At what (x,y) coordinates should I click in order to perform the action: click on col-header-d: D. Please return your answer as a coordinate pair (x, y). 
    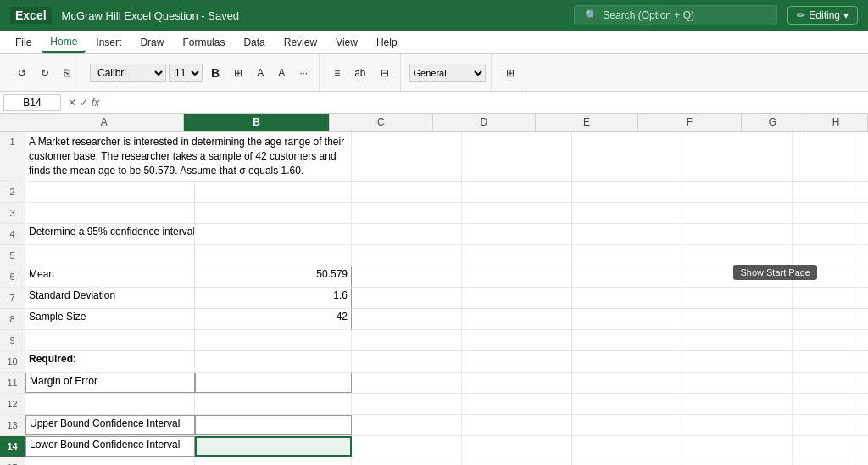
    Looking at the image, I should click on (485, 122).